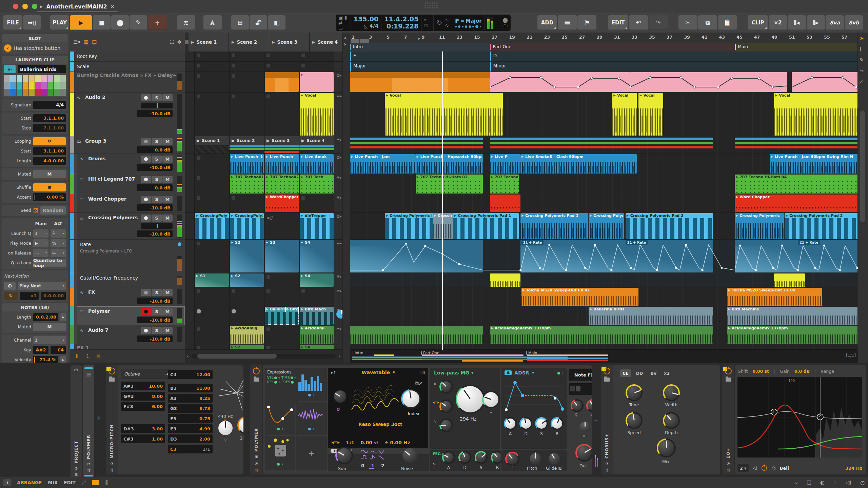 The width and height of the screenshot is (868, 488). I want to click on key-signature-lane: FD, so click(604, 57).